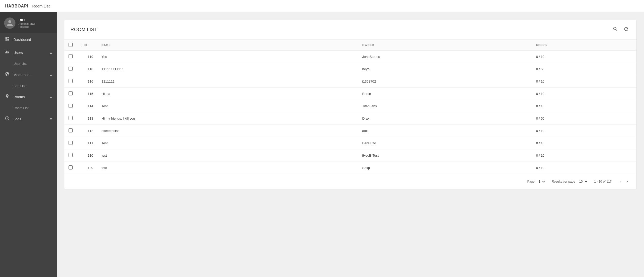 The height and width of the screenshot is (277, 644). I want to click on row-owner: TitanLabs, so click(445, 106).